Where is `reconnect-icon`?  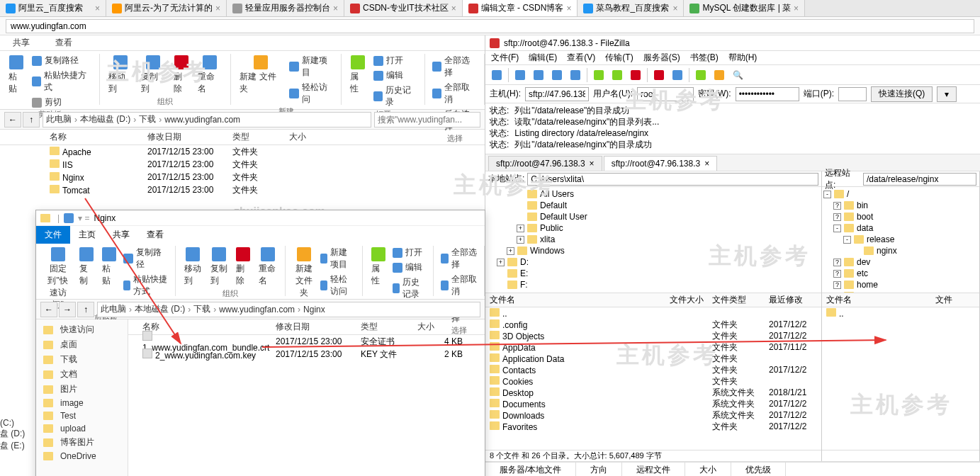 reconnect-icon is located at coordinates (677, 75).